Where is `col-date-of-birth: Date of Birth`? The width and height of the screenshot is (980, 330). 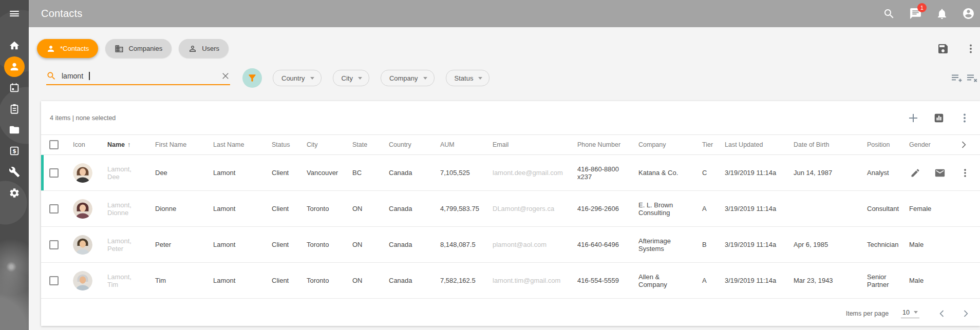 col-date-of-birth: Date of Birth is located at coordinates (830, 145).